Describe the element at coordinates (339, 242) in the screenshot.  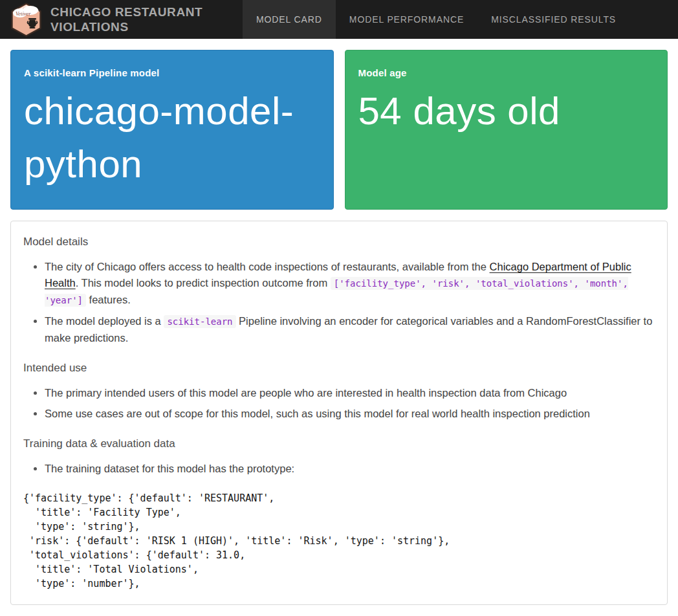
I see `section-heading-model-details: Model details` at that location.